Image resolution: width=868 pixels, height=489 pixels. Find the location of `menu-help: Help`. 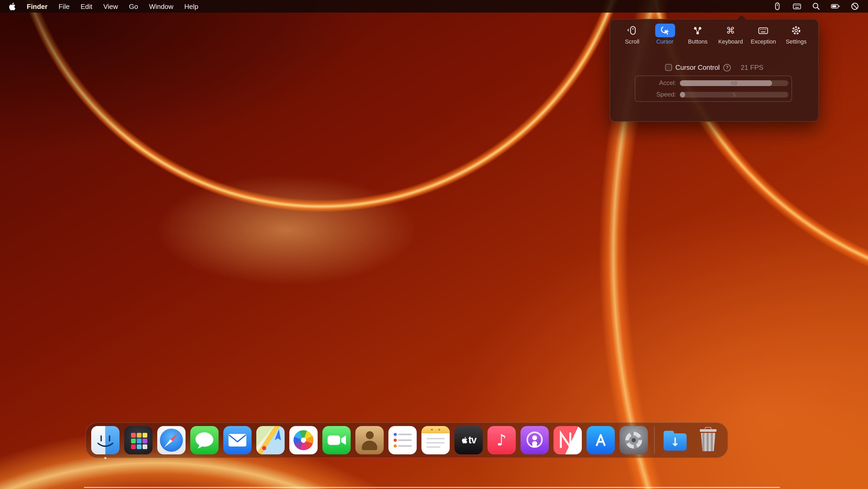

menu-help: Help is located at coordinates (191, 6).